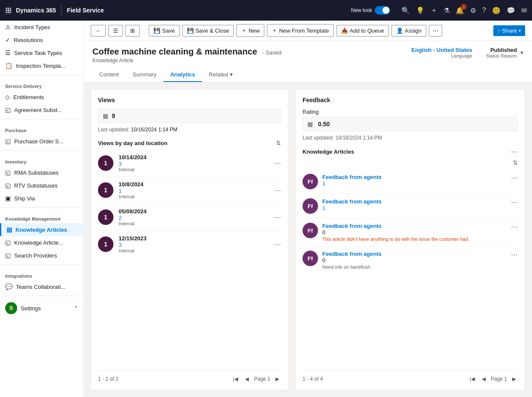 The height and width of the screenshot is (397, 532). I want to click on idea-icon: 💡, so click(420, 10).